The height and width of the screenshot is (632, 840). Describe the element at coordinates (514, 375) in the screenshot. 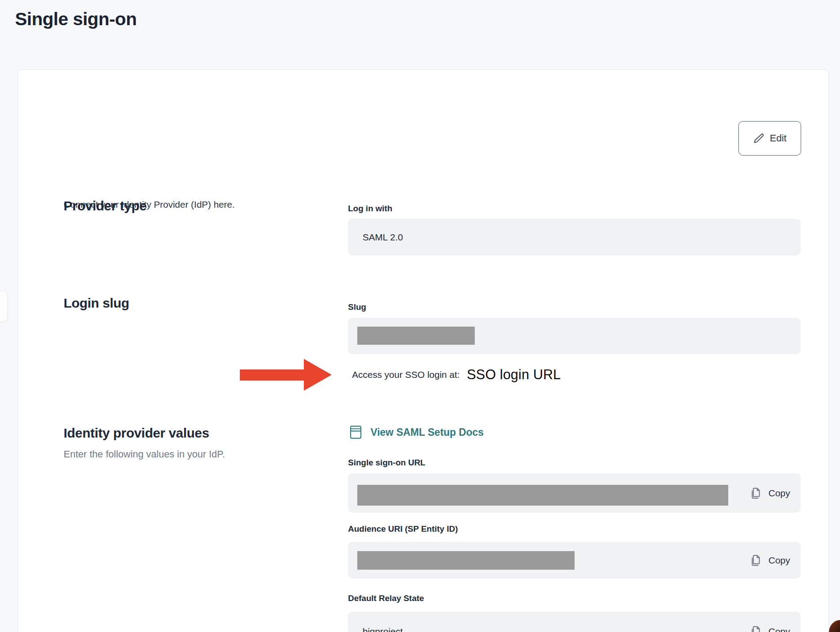

I see `sso-login-url-annotation: SSO login URL` at that location.